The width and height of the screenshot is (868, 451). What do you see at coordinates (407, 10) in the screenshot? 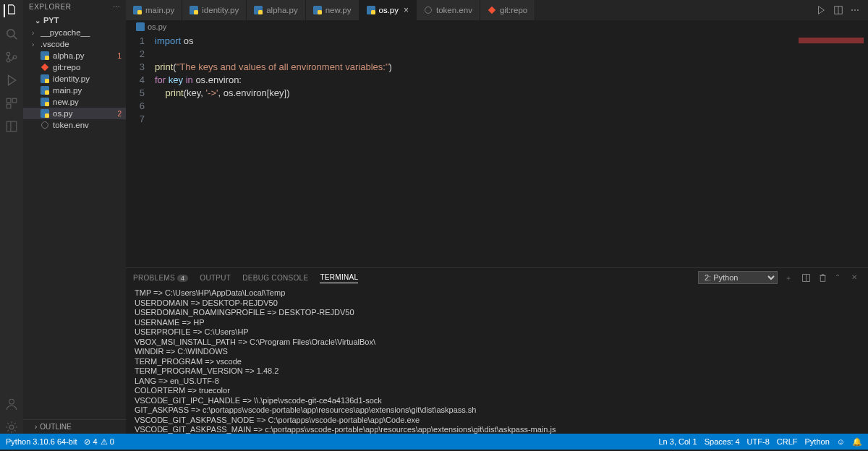
I see `close-icon: ×` at bounding box center [407, 10].